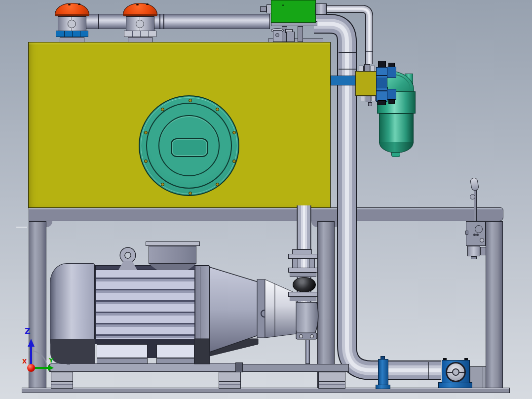 The image size is (532, 399). Describe the element at coordinates (239, 367) in the screenshot. I see `plate-end-cap` at that location.